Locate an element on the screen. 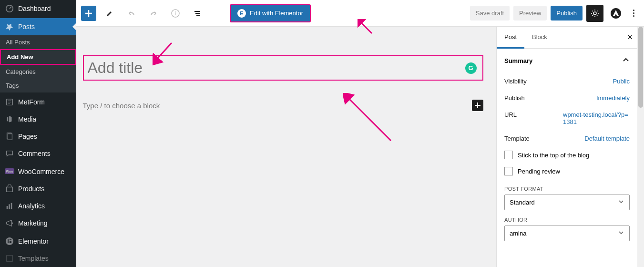 Image resolution: width=644 pixels, height=267 pixels. sidebar-sub-all-posts: All Posts is located at coordinates (38, 42).